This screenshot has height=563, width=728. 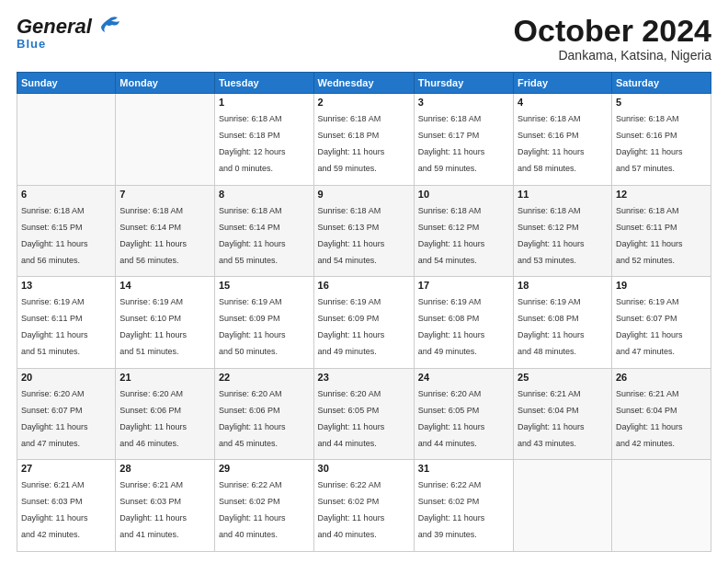 What do you see at coordinates (463, 414) in the screenshot?
I see `day-cell: 24 Sunrise: 6:20 AMSunset: 6:05 PMDaylig…` at bounding box center [463, 414].